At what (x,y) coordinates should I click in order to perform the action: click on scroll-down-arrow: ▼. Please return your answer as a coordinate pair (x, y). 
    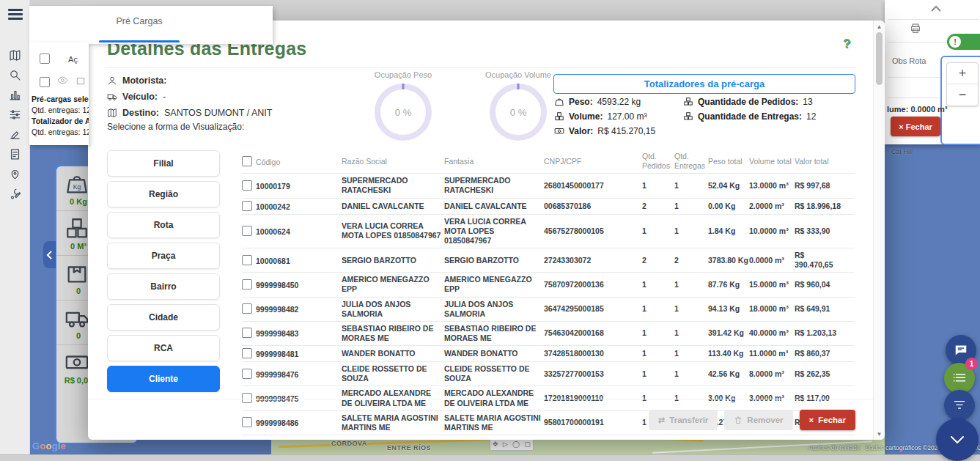
    Looking at the image, I should click on (880, 434).